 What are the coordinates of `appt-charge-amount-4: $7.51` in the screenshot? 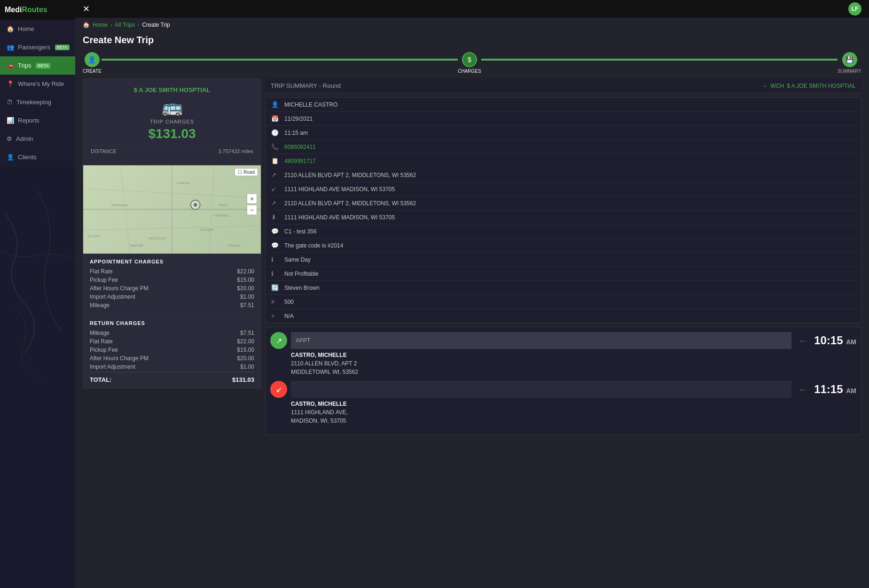 It's located at (247, 305).